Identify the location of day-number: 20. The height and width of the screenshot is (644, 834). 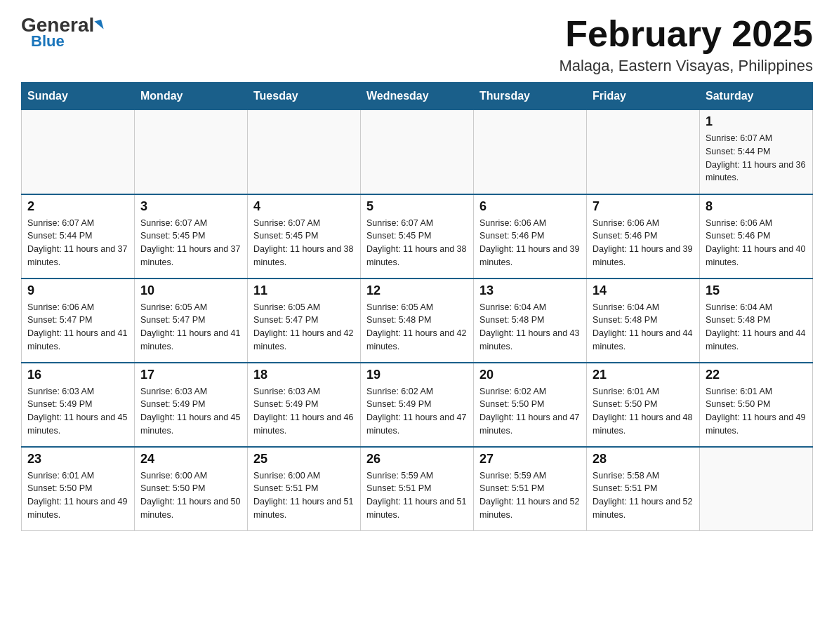
(530, 375).